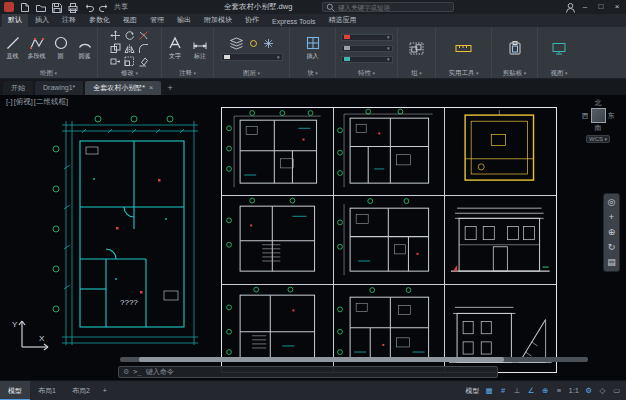 The image size is (626, 400). Describe the element at coordinates (81, 390) in the screenshot. I see `layout-tab-layout2: 布局2` at that location.